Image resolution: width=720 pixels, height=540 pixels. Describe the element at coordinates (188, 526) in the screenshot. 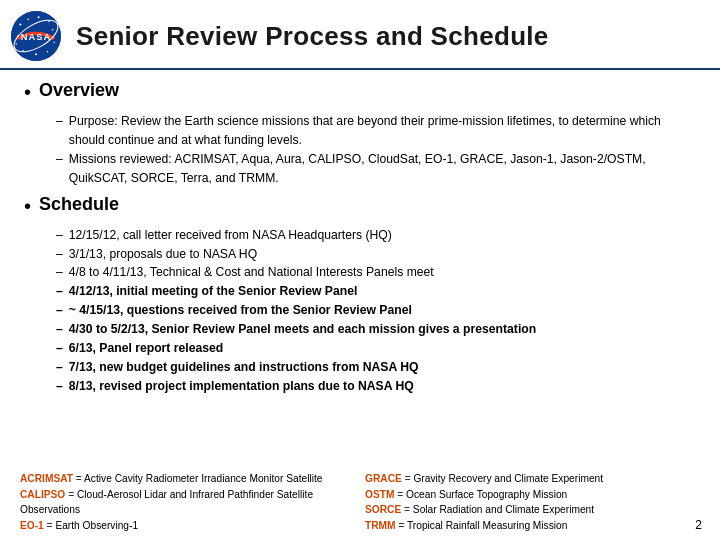

I see `footer-left-item-2: EO-1 = Earth Observing-1` at that location.